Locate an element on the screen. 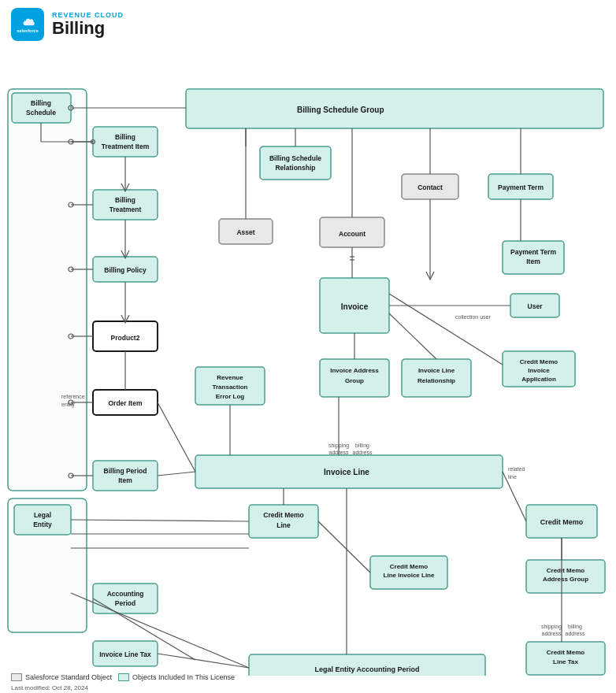 The image size is (616, 693). svg-text: salesforce is located at coordinates (28, 31).